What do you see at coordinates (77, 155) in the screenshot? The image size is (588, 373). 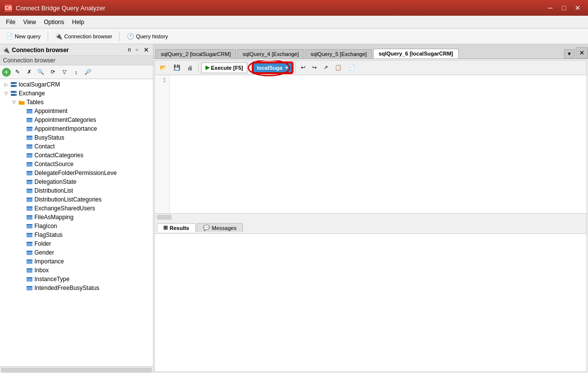 I see `tree-item-ContactCategories: ContactCategories` at bounding box center [77, 155].